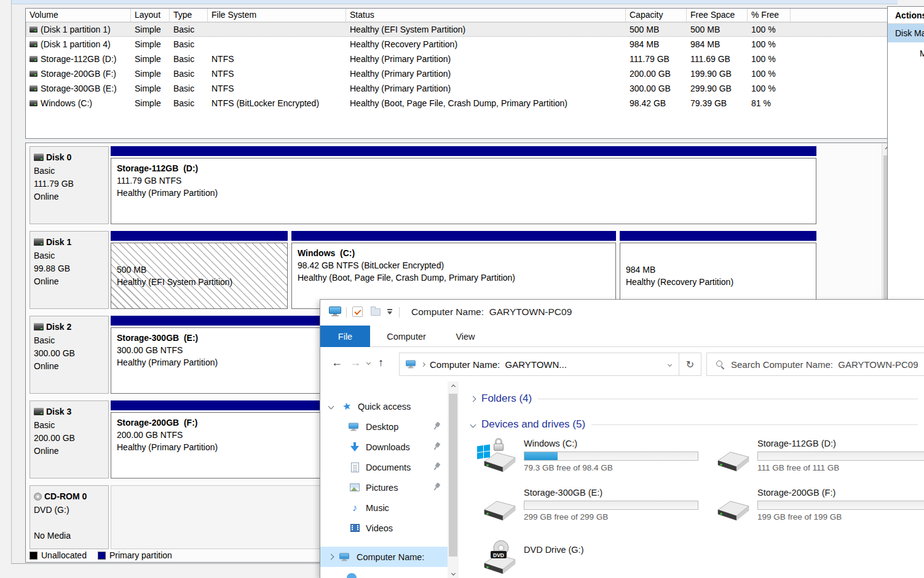 This screenshot has width=924, height=578. Describe the element at coordinates (486, 29) in the screenshot. I see `volume-status: Healthy (EFI System Partition)` at that location.